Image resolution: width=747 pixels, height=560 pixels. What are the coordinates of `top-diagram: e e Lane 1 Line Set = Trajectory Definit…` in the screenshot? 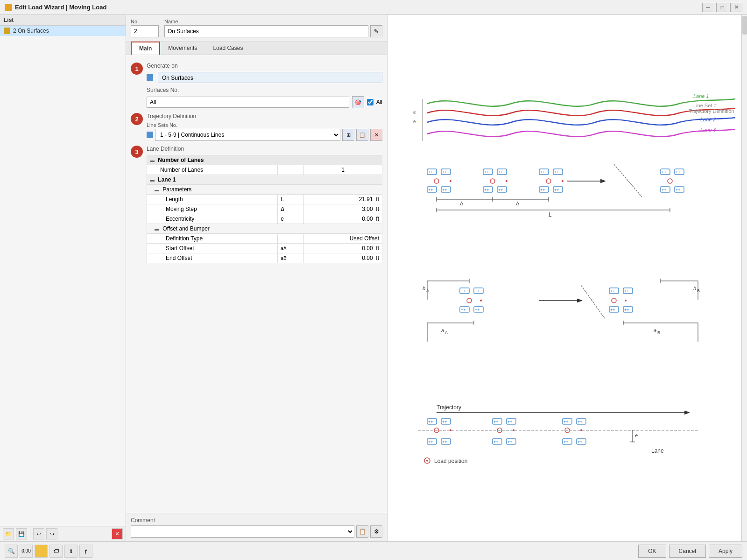 It's located at (574, 117).